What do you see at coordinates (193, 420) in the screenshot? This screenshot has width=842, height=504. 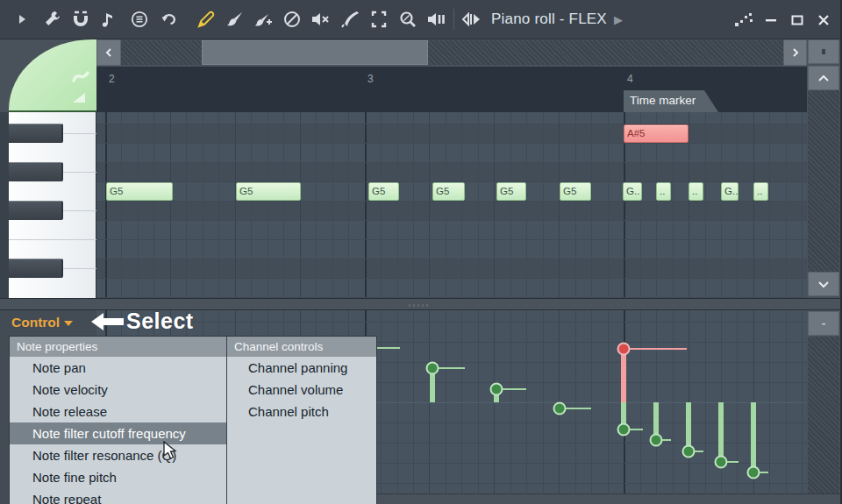 I see `control-target-menu: Note propertiesNote panNote velocityNote…` at bounding box center [193, 420].